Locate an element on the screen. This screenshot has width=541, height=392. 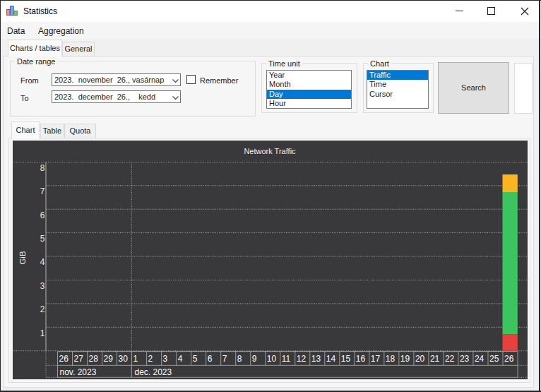
svg-text: nov. 2023 is located at coordinates (78, 372).